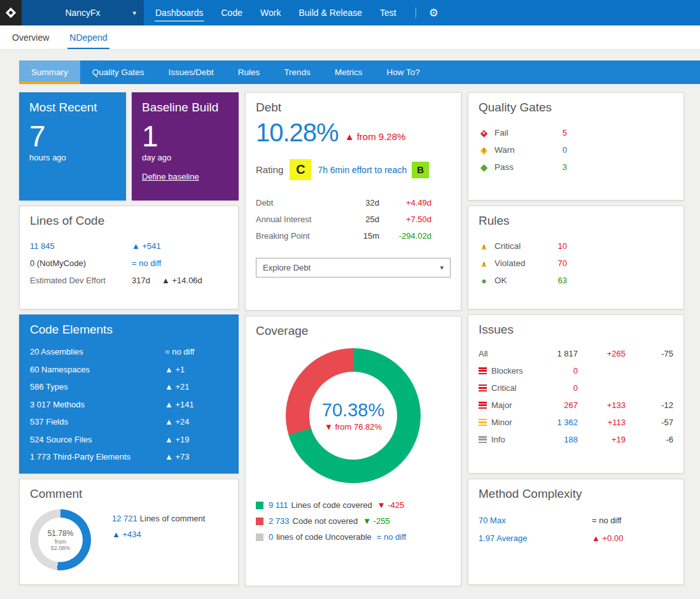 The height and width of the screenshot is (599, 700). What do you see at coordinates (559, 439) in the screenshot?
I see `issue-count: 188` at bounding box center [559, 439].